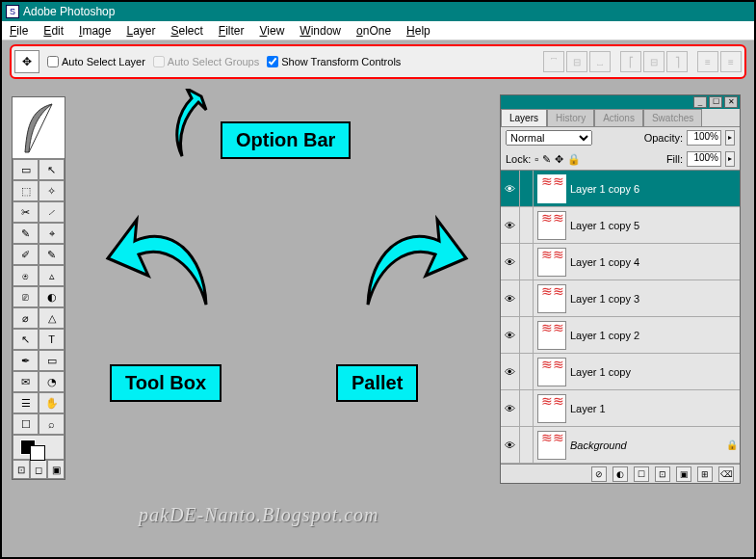 The image size is (756, 559). What do you see at coordinates (620, 445) in the screenshot?
I see `layer-row: 👁Background🔒` at bounding box center [620, 445].